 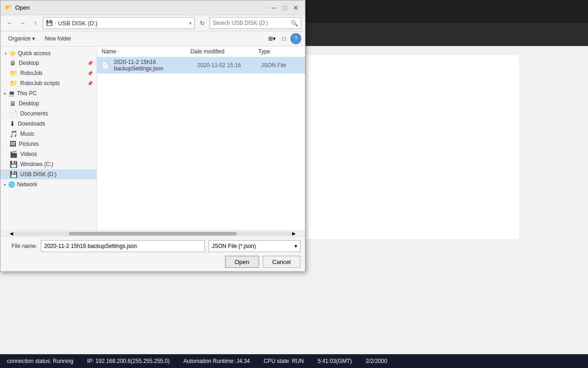 What do you see at coordinates (132, 361) in the screenshot?
I see `ip-value: 192.168.200.6(255.255.255.0)` at bounding box center [132, 361].